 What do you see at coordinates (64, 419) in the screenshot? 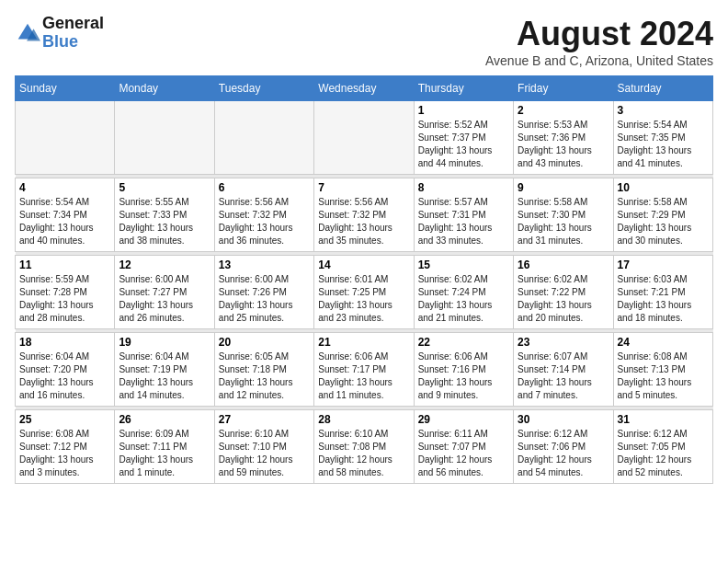
I see `day-number: 25` at bounding box center [64, 419].